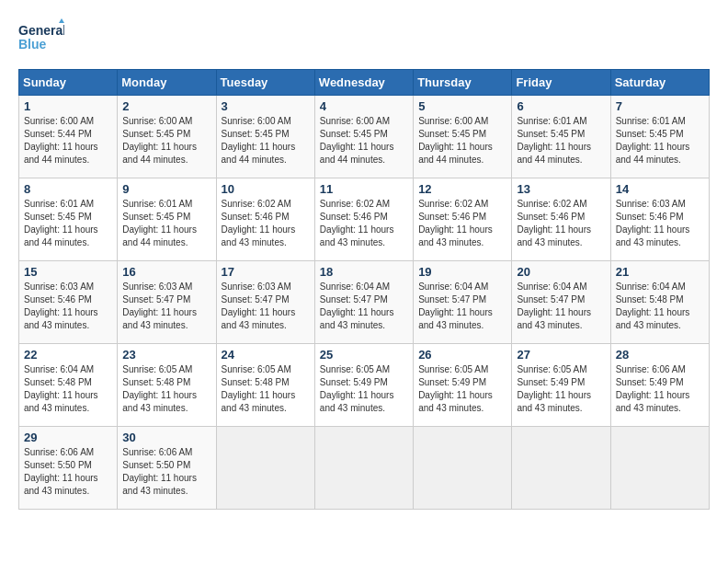 The image size is (728, 563). What do you see at coordinates (68, 303) in the screenshot?
I see `calendar-cell: 15 Sunrise: 6:03 AM Sunset: 5:46 PM Dayl…` at bounding box center [68, 303].